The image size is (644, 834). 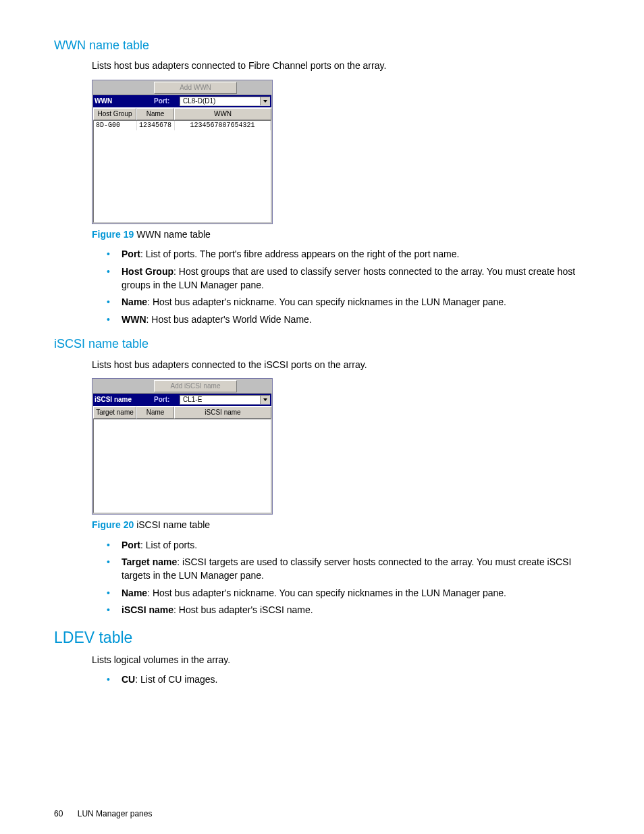 I want to click on heading-ldev: LDEV table, so click(x=325, y=637).